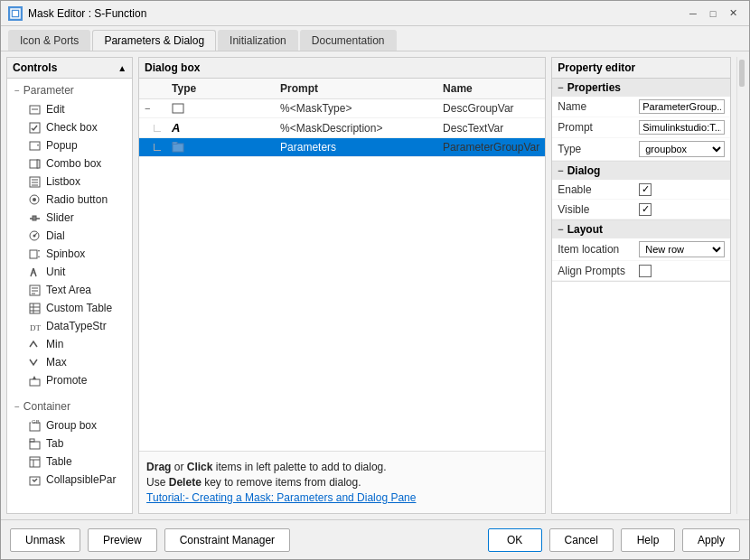 The height and width of the screenshot is (560, 750). What do you see at coordinates (34, 480) in the screenshot?
I see `collapsible-par-icon` at bounding box center [34, 480].